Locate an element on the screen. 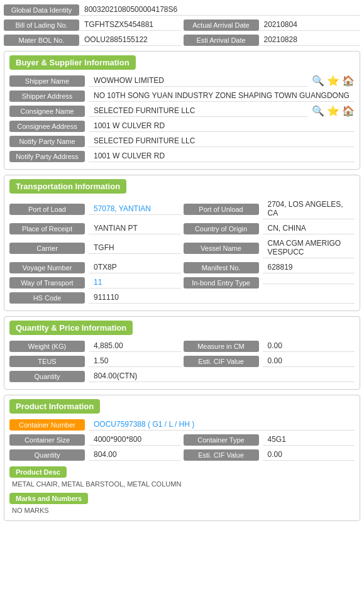 Image resolution: width=364 pixels, height=599 pixels. measure-cm-row: Measure in CM 0.00 is located at coordinates (269, 346).